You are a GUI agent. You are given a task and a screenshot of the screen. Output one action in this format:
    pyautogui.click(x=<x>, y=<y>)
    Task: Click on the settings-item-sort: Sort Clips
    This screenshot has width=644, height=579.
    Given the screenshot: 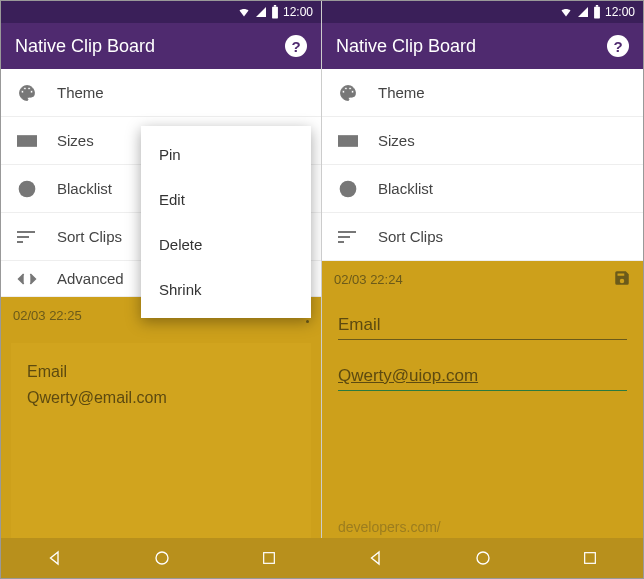 What is the action you would take?
    pyautogui.click(x=482, y=237)
    